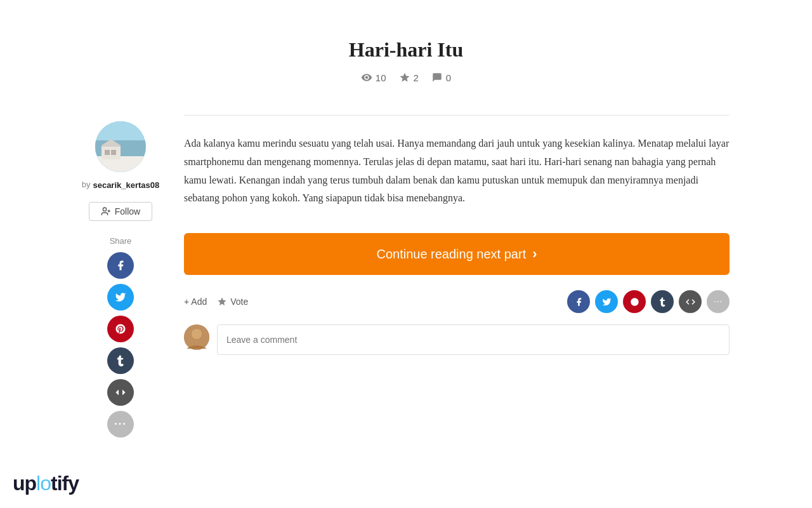 The width and height of the screenshot is (812, 508). I want to click on more-dots-icon: ···, so click(121, 424).